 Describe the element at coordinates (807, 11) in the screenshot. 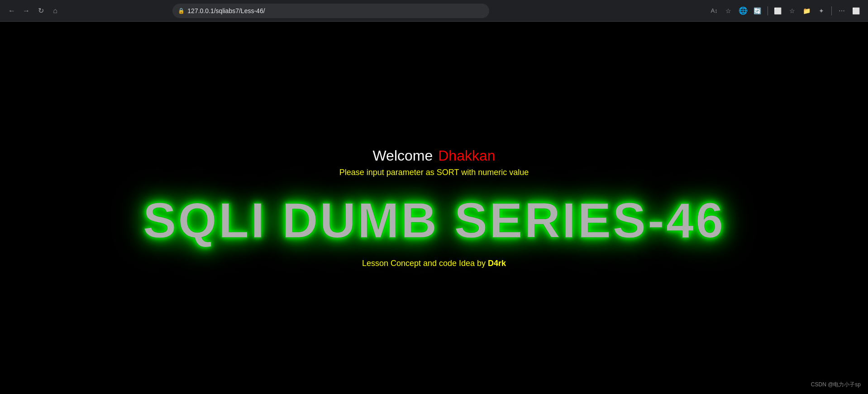

I see `collections-button: 📁` at that location.